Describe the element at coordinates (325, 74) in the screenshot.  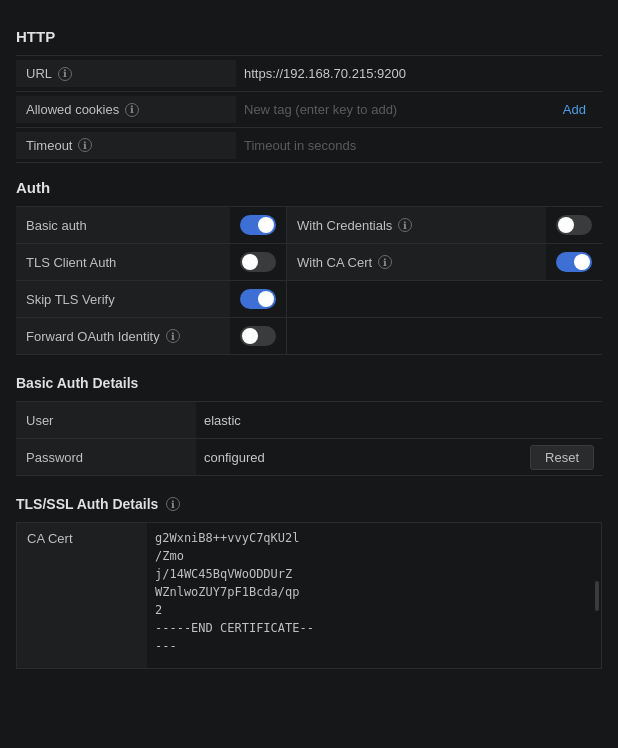
I see `url-value: https://192.168.70.215:9200` at that location.